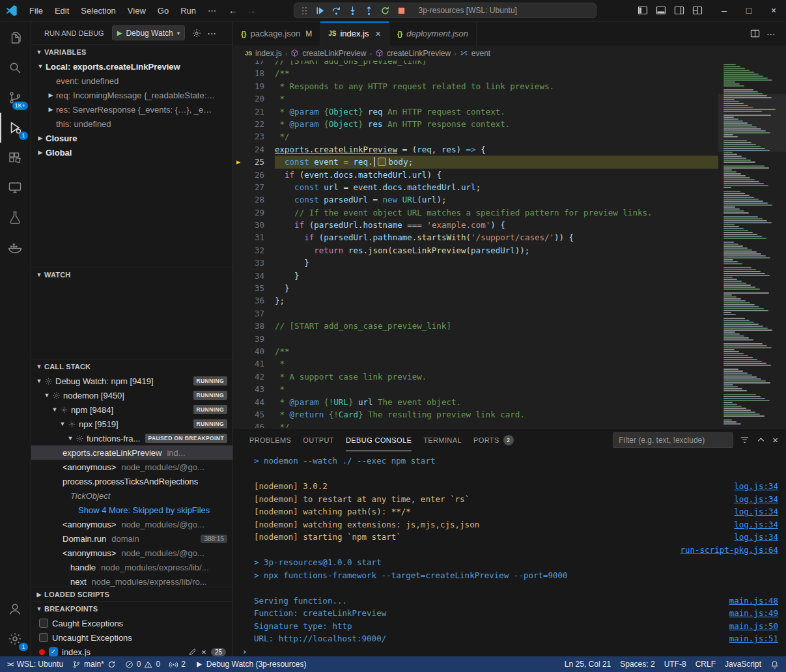 The image size is (786, 672). Describe the element at coordinates (53, 652) in the screenshot. I see `breakpoint-checkbox: ✓` at that location.